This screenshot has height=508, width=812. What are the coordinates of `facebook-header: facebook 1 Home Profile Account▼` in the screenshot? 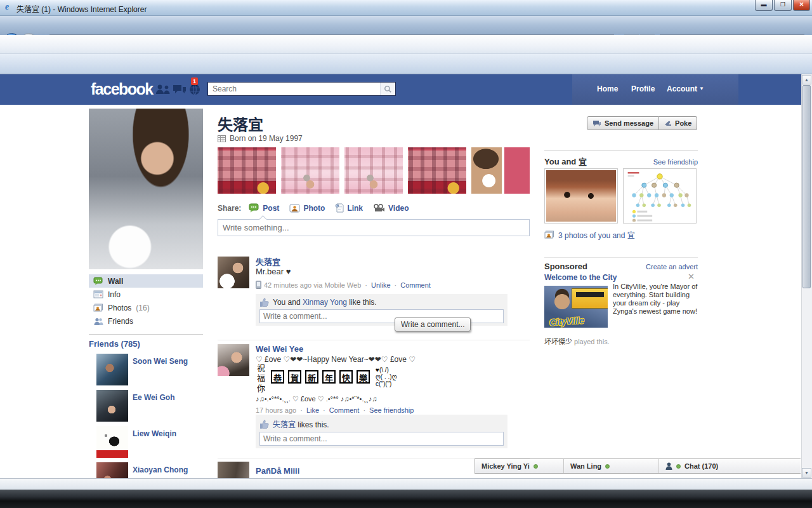 It's located at (406, 90).